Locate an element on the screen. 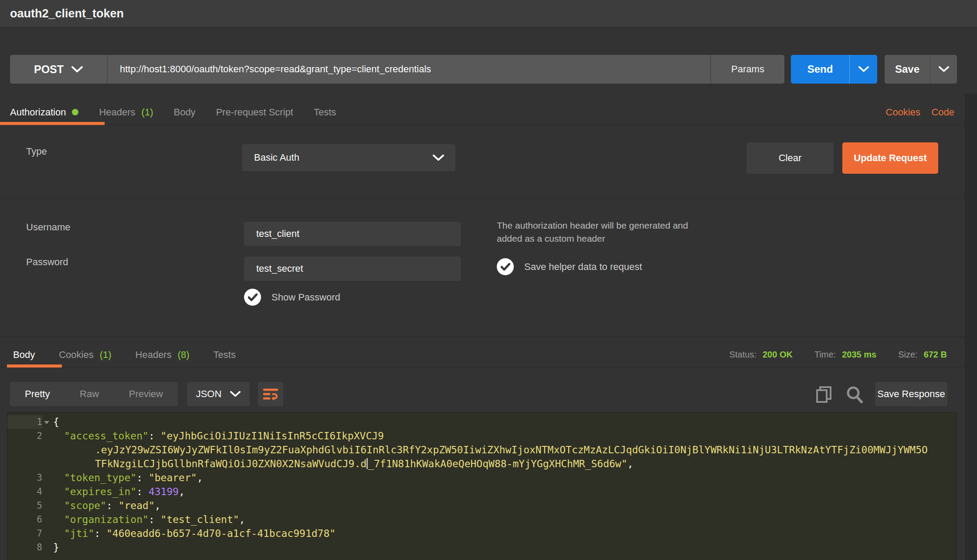 The width and height of the screenshot is (977, 560). search-response-button is located at coordinates (855, 395).